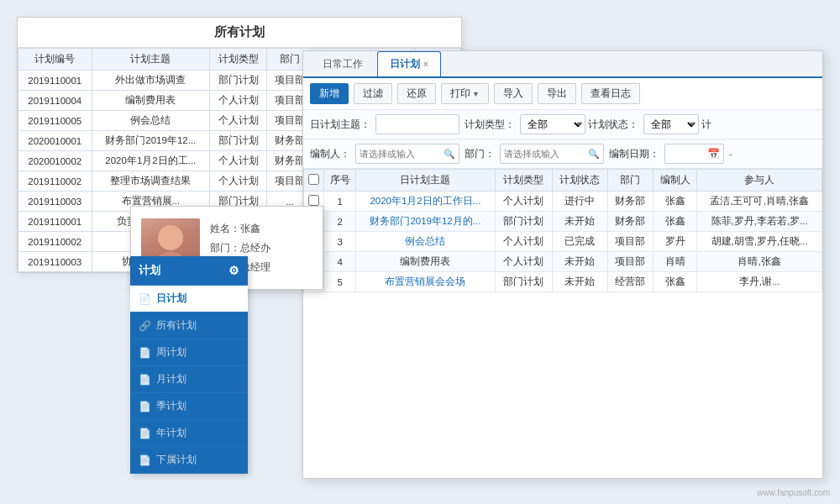  Describe the element at coordinates (557, 94) in the screenshot. I see `export-button: 导出` at that location.